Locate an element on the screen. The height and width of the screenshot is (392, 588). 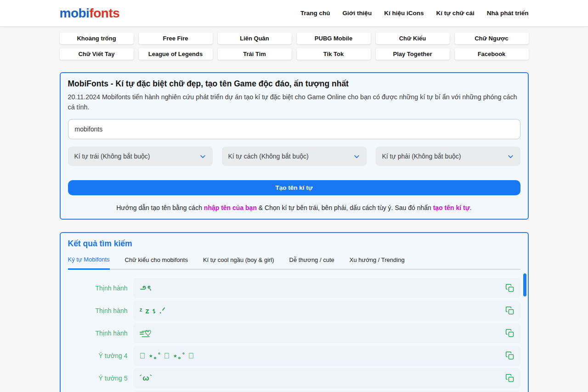
tab-xu-huong: Xu hướng / Trending is located at coordinates (377, 263).